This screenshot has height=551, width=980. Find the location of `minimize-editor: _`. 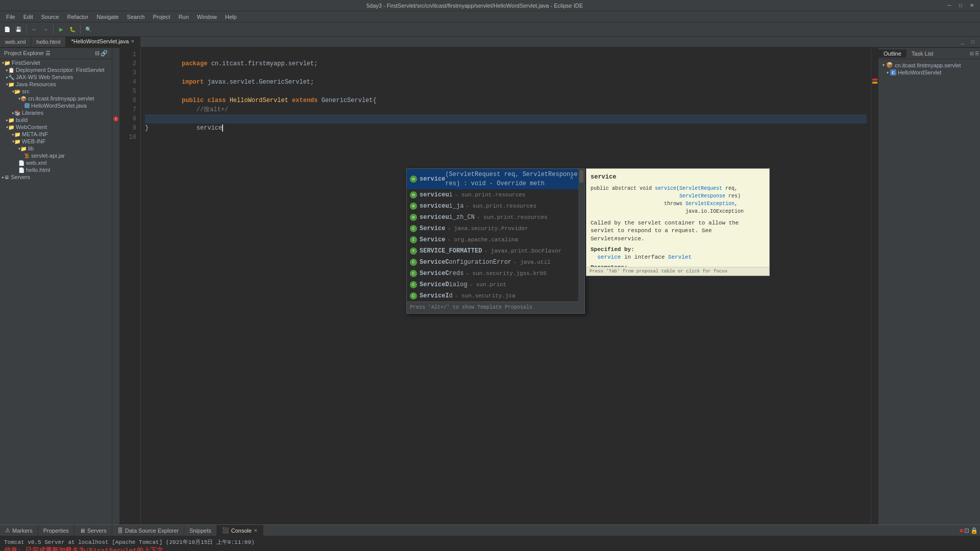

minimize-editor: _ is located at coordinates (963, 42).